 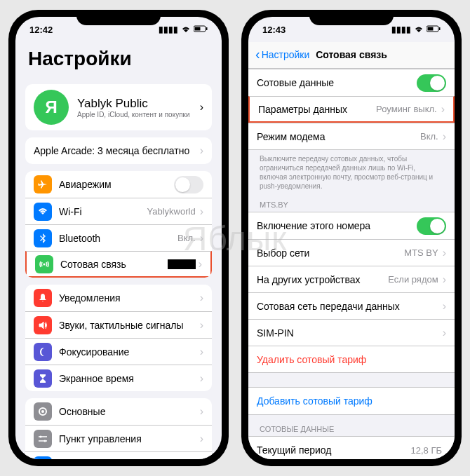 What do you see at coordinates (351, 83) in the screenshot?
I see `cellular-data-row: Сотовые данные` at bounding box center [351, 83].